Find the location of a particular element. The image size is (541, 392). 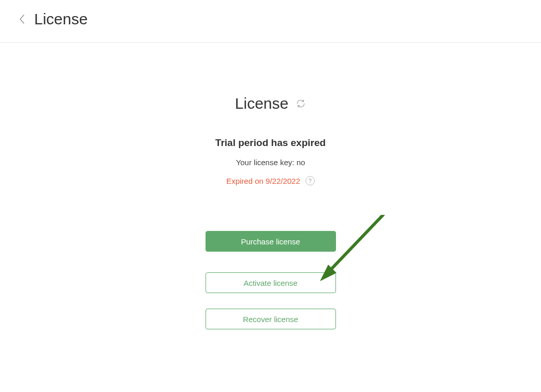

page-title: License is located at coordinates (262, 104).